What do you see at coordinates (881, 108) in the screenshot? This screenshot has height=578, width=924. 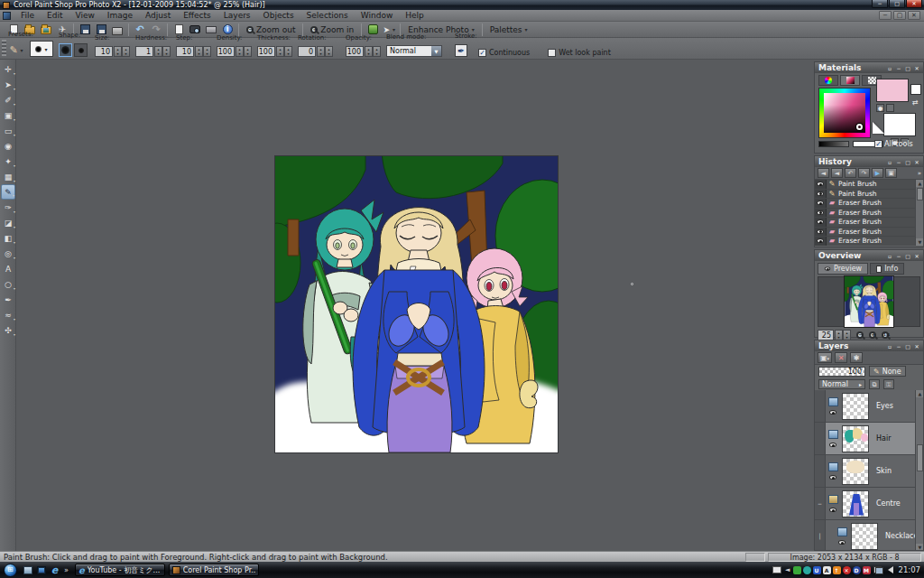 I see `fg-style-button: ●` at bounding box center [881, 108].